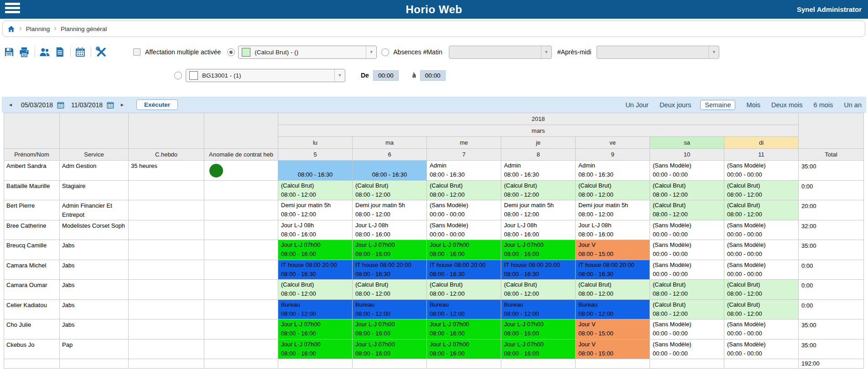  What do you see at coordinates (231, 52) in the screenshot?
I see `model-radio` at bounding box center [231, 52].